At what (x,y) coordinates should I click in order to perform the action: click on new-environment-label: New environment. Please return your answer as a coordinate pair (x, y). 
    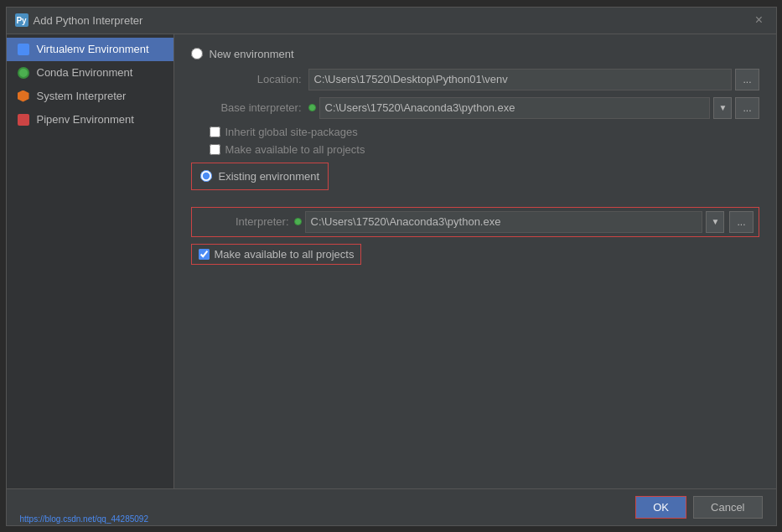
    Looking at the image, I should click on (251, 54).